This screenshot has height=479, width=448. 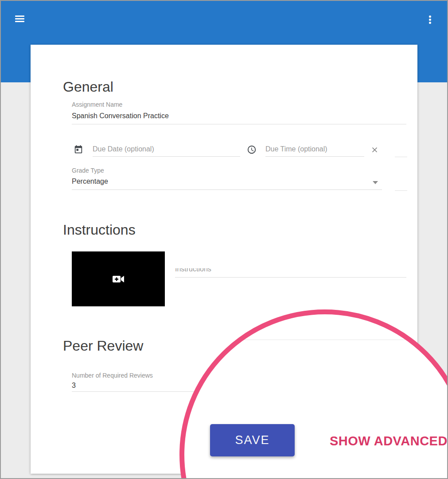 What do you see at coordinates (90, 182) in the screenshot?
I see `grade-type-value: Percentage` at bounding box center [90, 182].